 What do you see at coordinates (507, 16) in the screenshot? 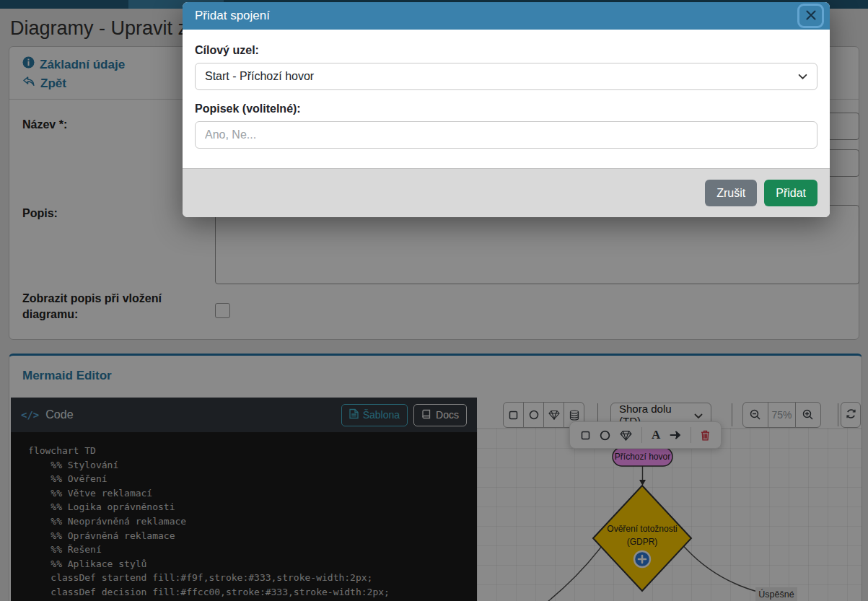
I see `modal-header: Přidat spojení` at bounding box center [507, 16].